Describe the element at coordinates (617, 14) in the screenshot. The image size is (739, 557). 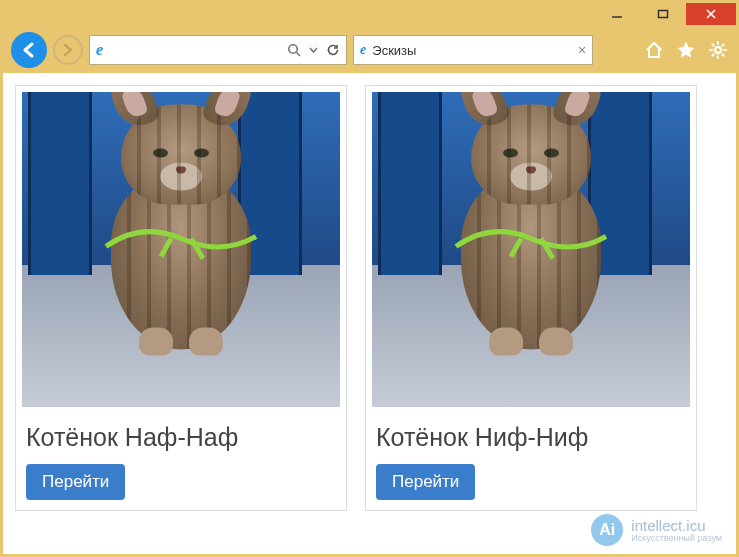
I see `minimize-icon` at that location.